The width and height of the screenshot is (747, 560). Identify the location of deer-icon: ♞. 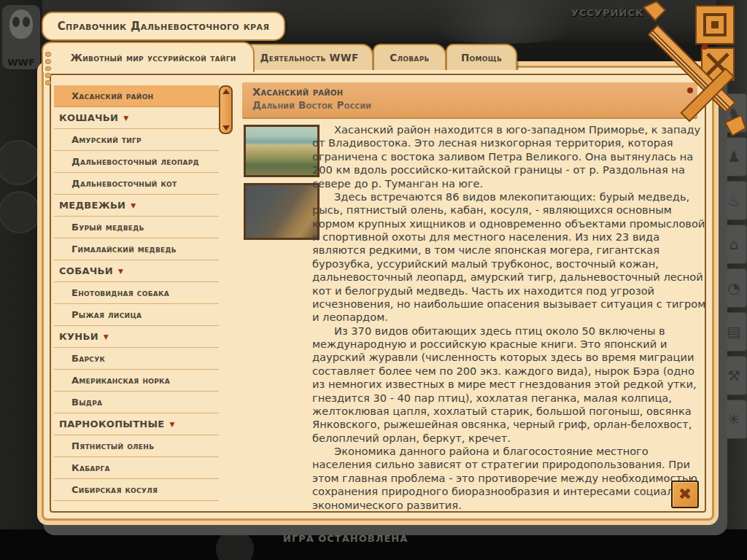
(734, 113).